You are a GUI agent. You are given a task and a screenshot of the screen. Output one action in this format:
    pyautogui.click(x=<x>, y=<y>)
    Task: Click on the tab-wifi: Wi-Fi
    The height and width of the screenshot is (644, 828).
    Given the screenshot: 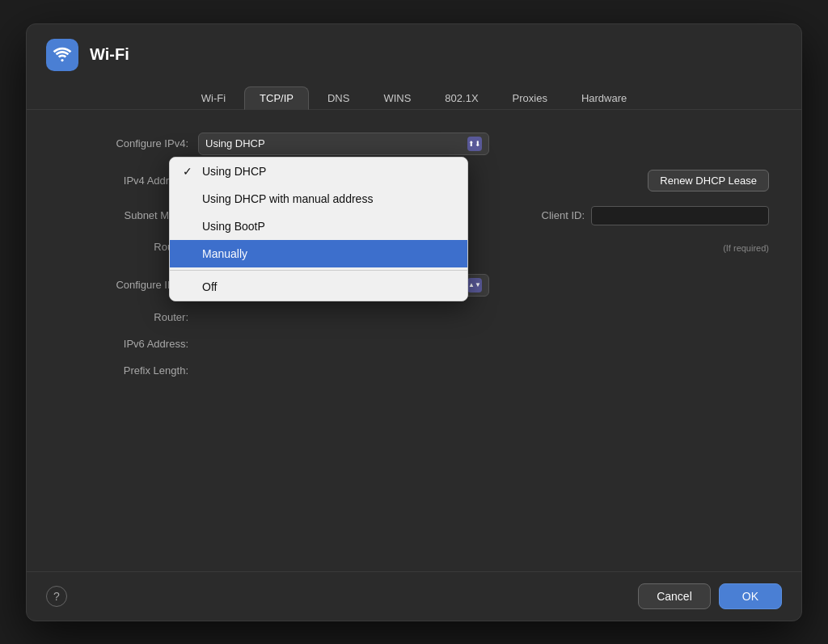 What is the action you would take?
    pyautogui.click(x=213, y=99)
    